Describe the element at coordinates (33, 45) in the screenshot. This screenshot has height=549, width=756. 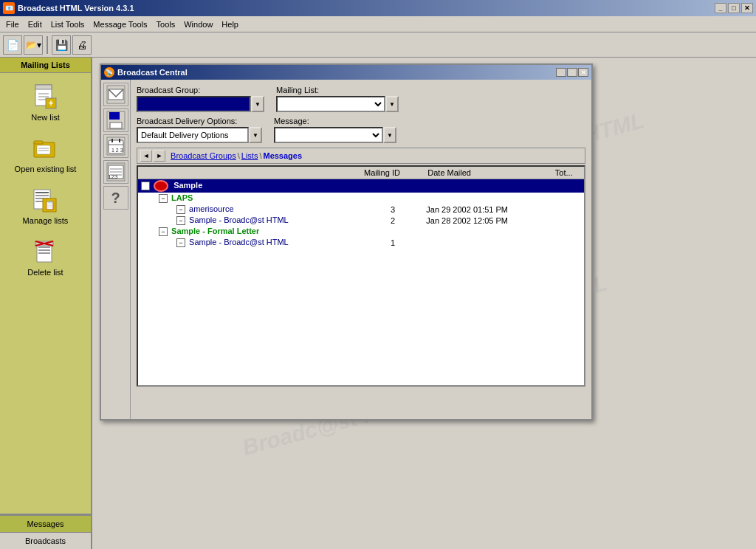
I see `open-button: 📂▾` at that location.